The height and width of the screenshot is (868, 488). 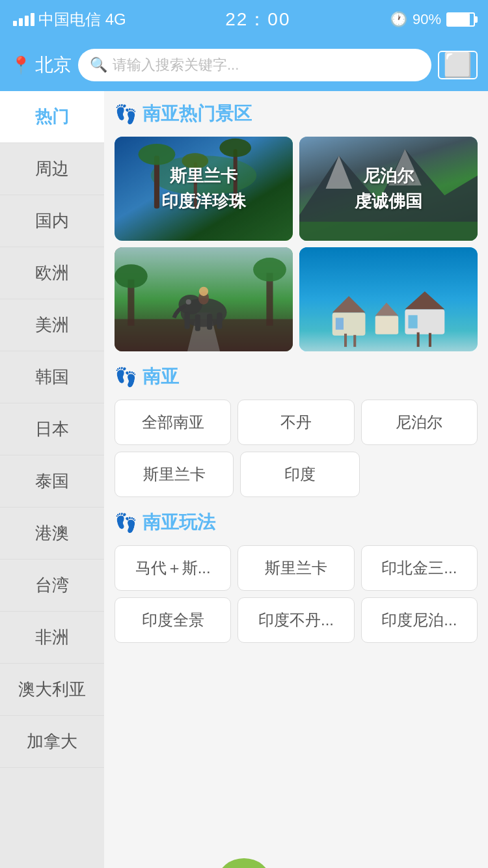 I want to click on img-card-elephant, so click(x=204, y=299).